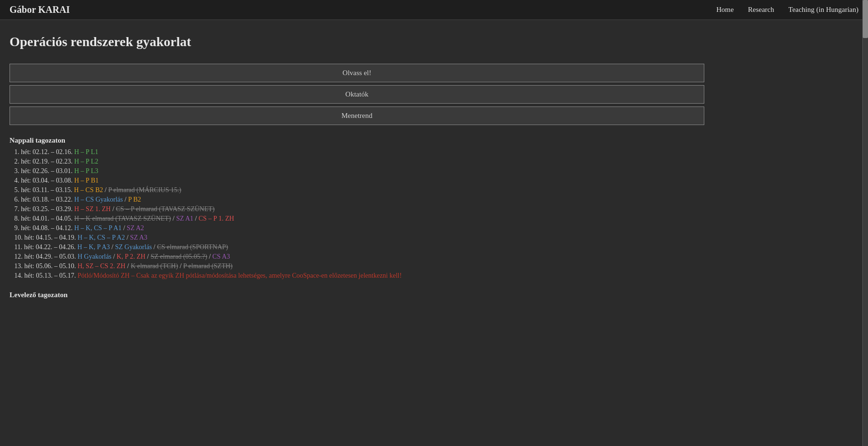 The height and width of the screenshot is (446, 868). What do you see at coordinates (357, 295) in the screenshot?
I see `levelező-heading: Levelező tagozaton` at bounding box center [357, 295].